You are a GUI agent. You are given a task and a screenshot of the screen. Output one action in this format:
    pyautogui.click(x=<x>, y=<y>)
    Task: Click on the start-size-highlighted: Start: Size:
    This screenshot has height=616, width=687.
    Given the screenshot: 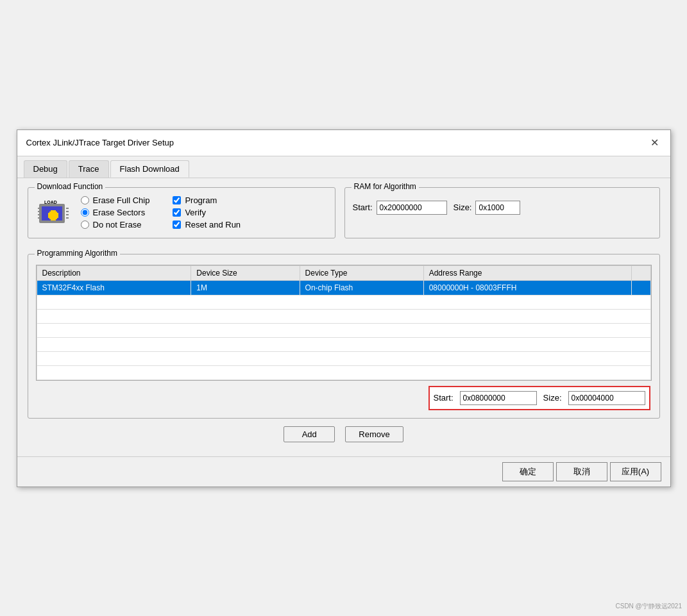 What is the action you would take?
    pyautogui.click(x=539, y=398)
    